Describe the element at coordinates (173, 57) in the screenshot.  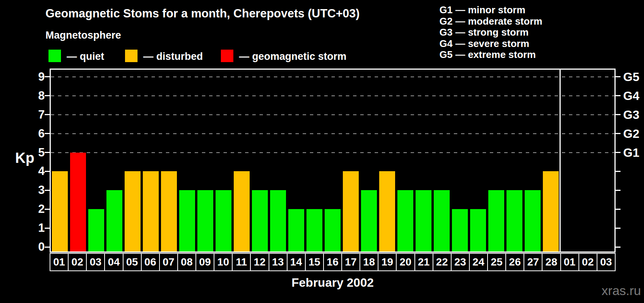
I see `legend-label-disturbed: — disturbed` at that location.